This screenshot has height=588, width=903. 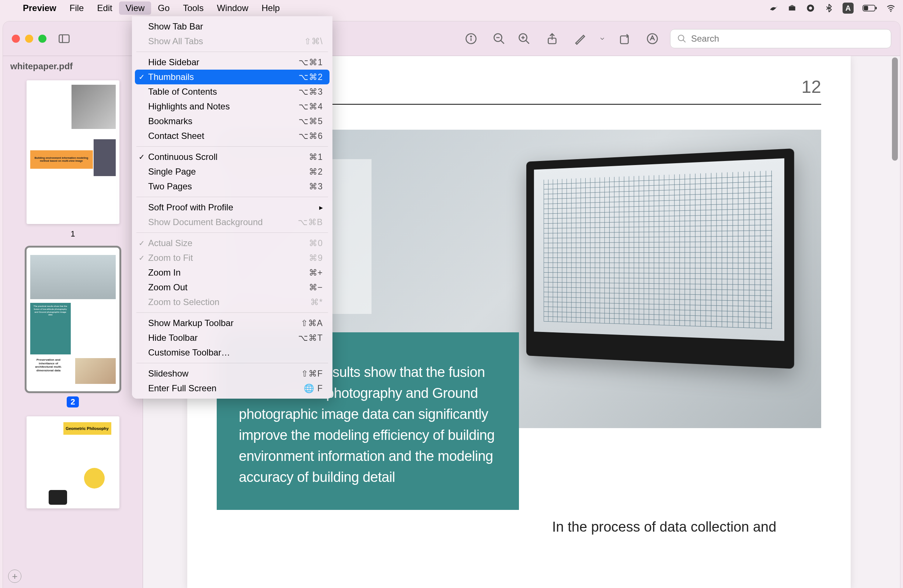 I want to click on menu-single-page: Single Page⌘2, so click(x=232, y=171).